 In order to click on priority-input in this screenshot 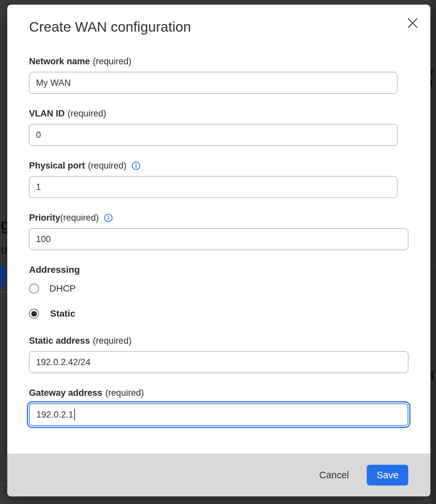, I will do `click(219, 239)`.